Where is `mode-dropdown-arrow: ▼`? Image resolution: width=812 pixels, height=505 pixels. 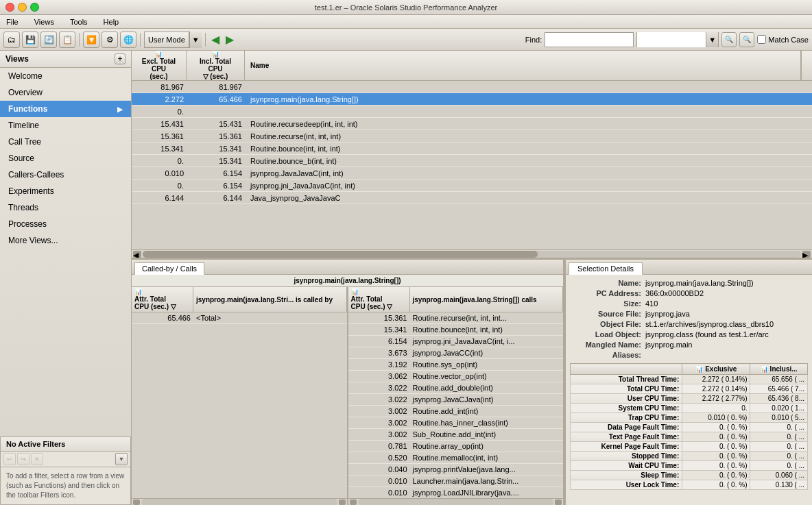
mode-dropdown-arrow: ▼ is located at coordinates (195, 40).